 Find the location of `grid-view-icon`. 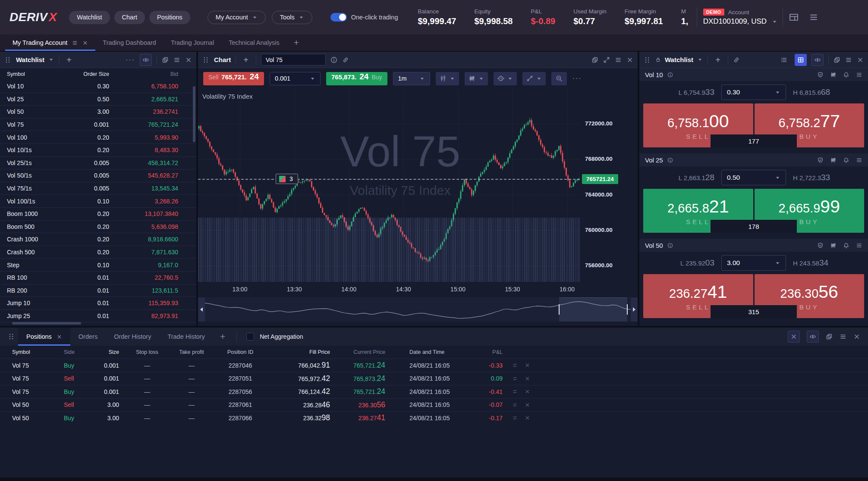

grid-view-icon is located at coordinates (801, 60).